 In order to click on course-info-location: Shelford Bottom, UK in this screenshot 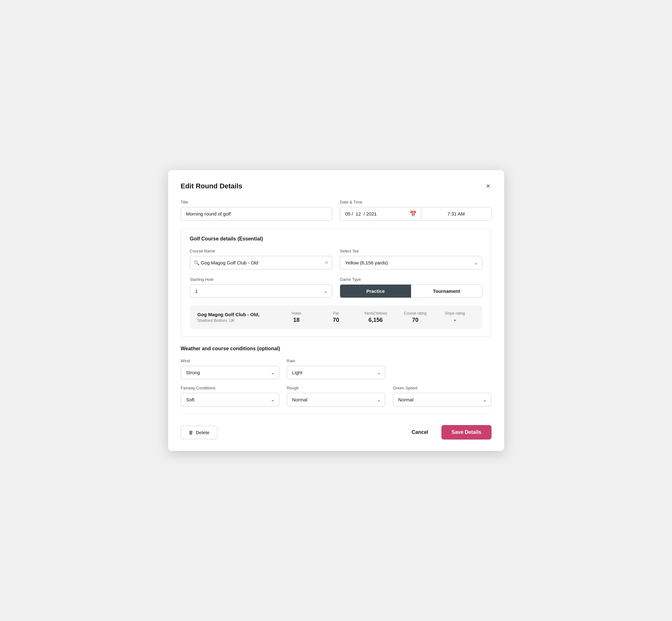, I will do `click(237, 321)`.